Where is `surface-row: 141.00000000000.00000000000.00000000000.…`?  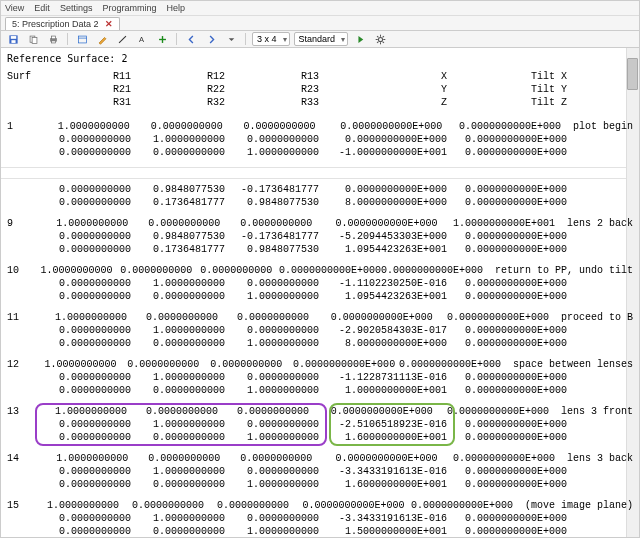 surface-row: 141.00000000000.00000000000.00000000000.… is located at coordinates (320, 472).